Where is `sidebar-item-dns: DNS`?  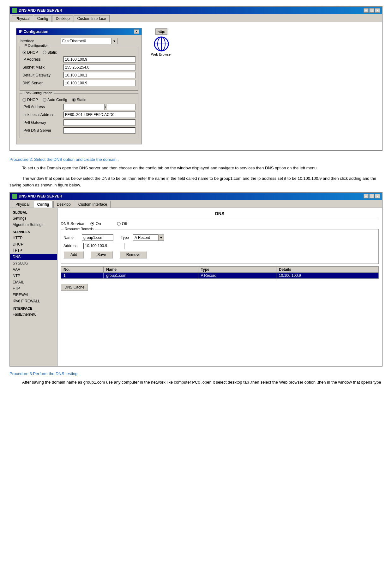 sidebar-item-dns: DNS is located at coordinates (33, 257).